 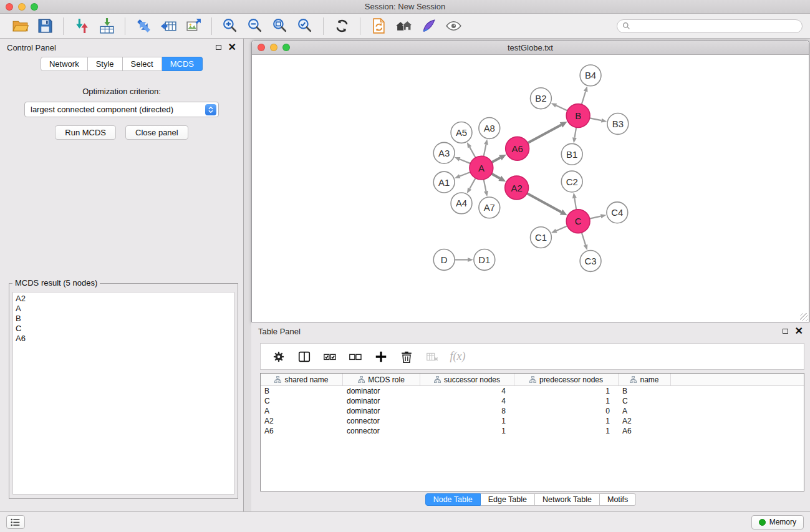 I want to click on columns-icon, so click(x=304, y=357).